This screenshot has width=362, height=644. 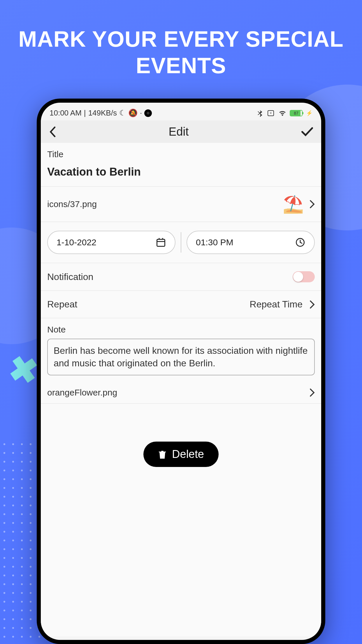 I want to click on page-title: Edit, so click(x=179, y=132).